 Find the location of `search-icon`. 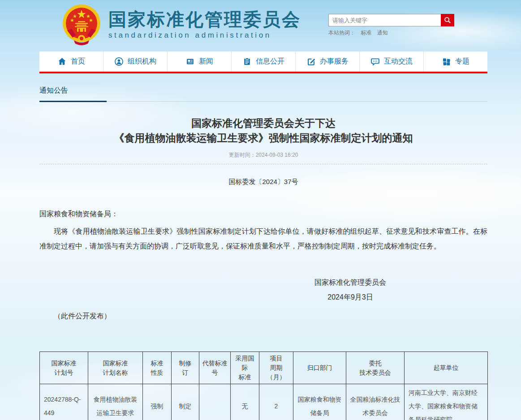

search-icon is located at coordinates (448, 20).